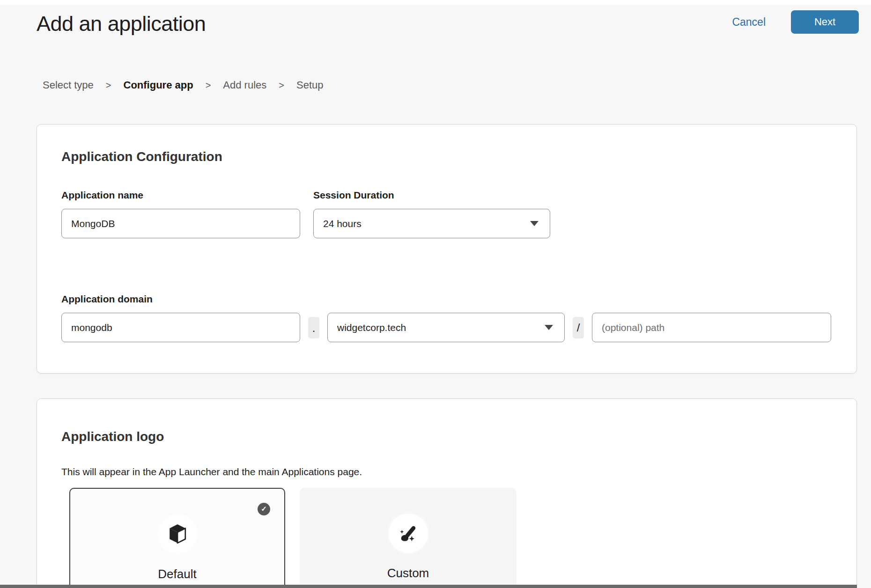  Describe the element at coordinates (181, 224) in the screenshot. I see `application-name-input` at that location.